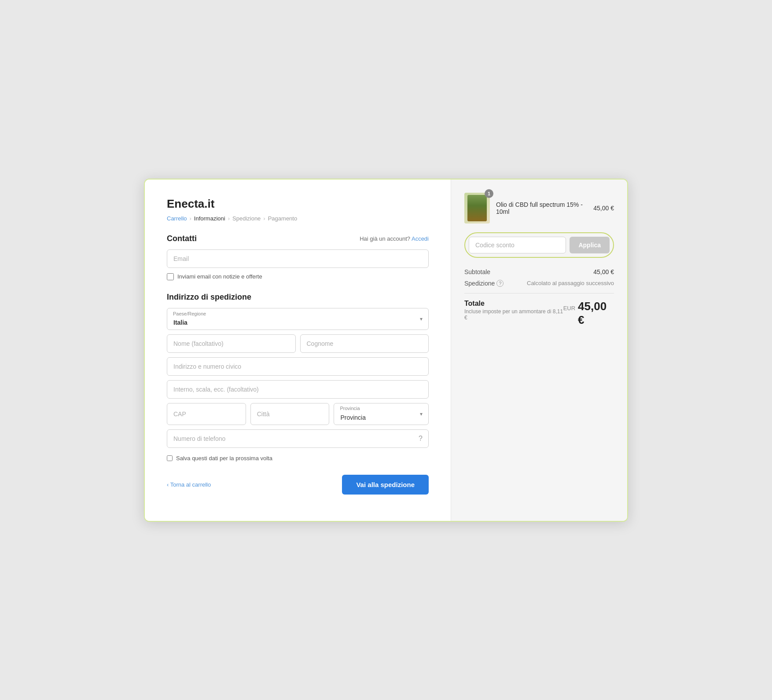 This screenshot has height=700, width=772. What do you see at coordinates (539, 283) in the screenshot?
I see `shipping-row: Spedizione ? Calcolato al passaggio succ…` at bounding box center [539, 283].